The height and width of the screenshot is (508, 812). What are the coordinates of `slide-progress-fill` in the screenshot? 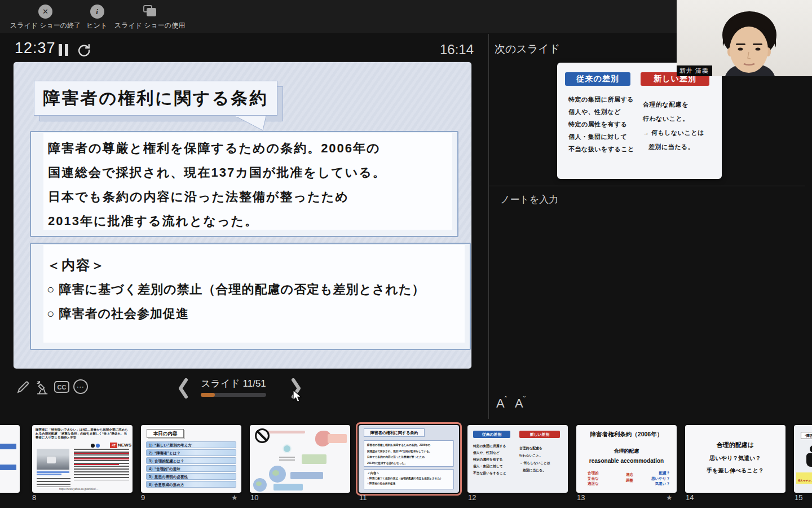 It's located at (208, 395).